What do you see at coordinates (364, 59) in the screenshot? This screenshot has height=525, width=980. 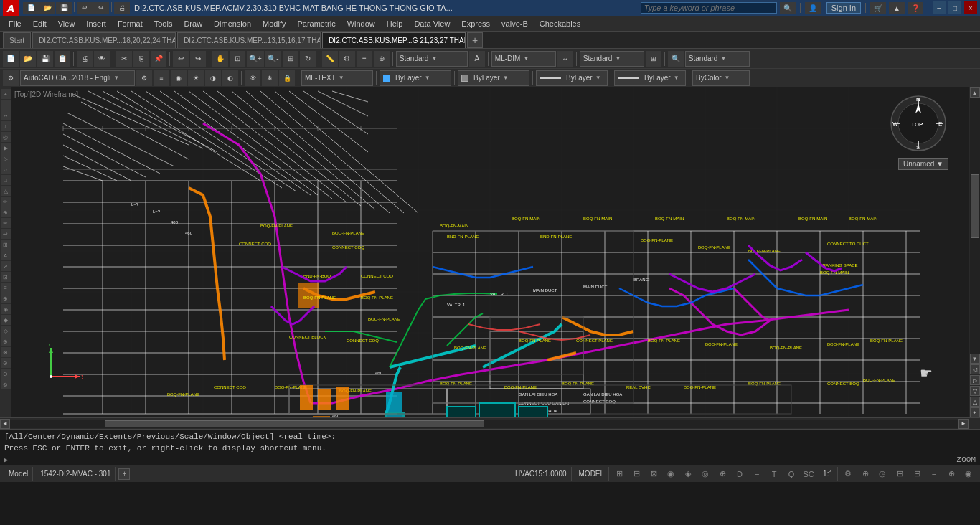 I see `tb-layers: ≡` at bounding box center [364, 59].